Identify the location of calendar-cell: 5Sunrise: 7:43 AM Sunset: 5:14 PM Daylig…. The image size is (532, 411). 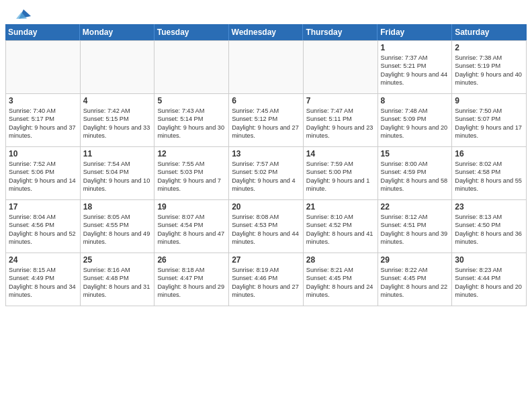
(192, 120).